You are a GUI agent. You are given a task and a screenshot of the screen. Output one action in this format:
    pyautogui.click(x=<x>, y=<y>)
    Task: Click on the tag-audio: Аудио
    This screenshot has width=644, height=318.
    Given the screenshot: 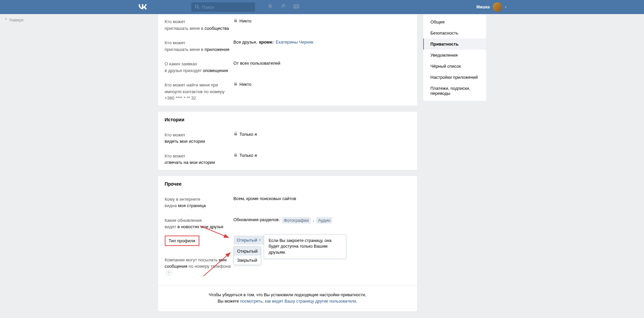 What is the action you would take?
    pyautogui.click(x=324, y=220)
    